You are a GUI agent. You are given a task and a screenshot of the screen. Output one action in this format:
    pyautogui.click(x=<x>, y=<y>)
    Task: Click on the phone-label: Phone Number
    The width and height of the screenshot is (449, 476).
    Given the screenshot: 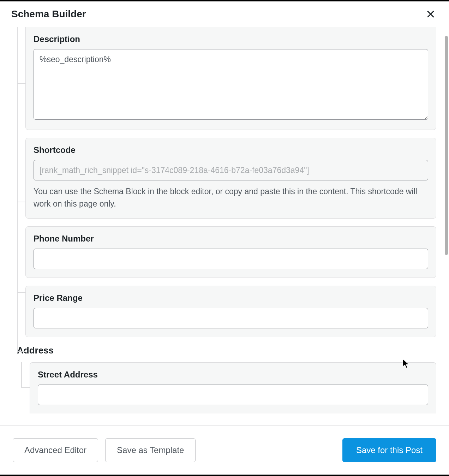 What is the action you would take?
    pyautogui.click(x=231, y=239)
    